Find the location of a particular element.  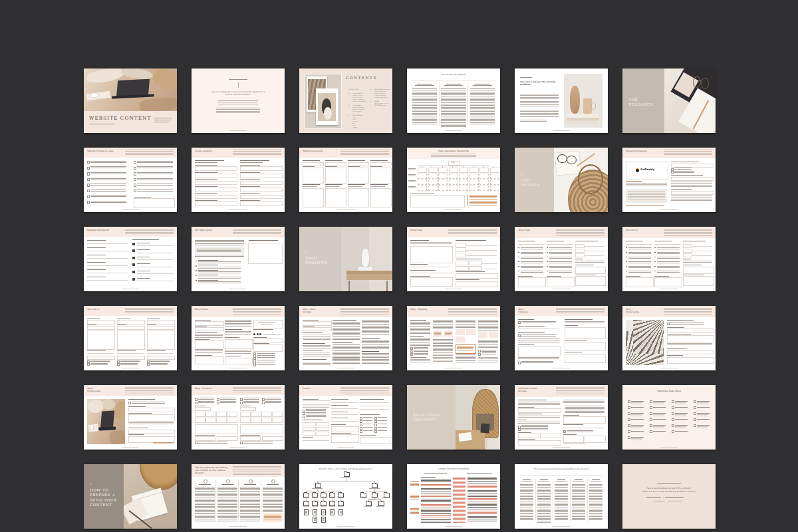

page-thumbnail-22-form: Shop – Shipping is located at coordinates (454, 338).